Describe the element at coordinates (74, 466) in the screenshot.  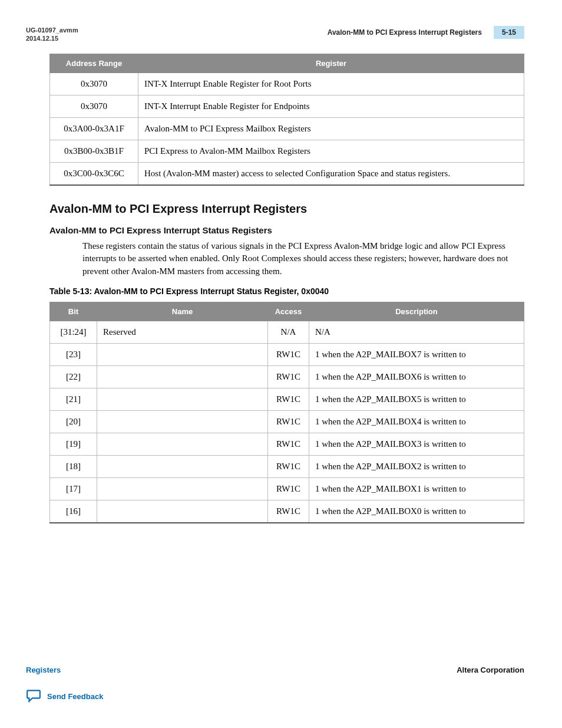
I see `table-cell: [18]` at that location.